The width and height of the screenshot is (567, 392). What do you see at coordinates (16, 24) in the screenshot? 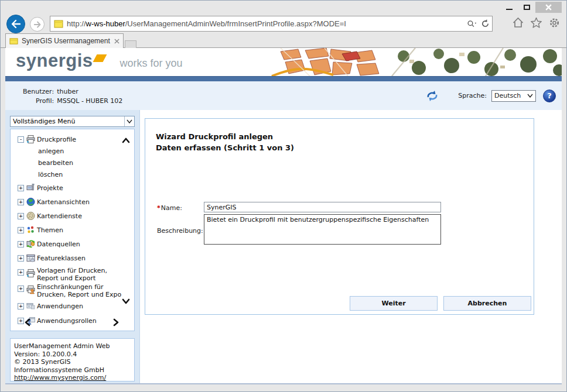
I see `back-button` at bounding box center [16, 24].